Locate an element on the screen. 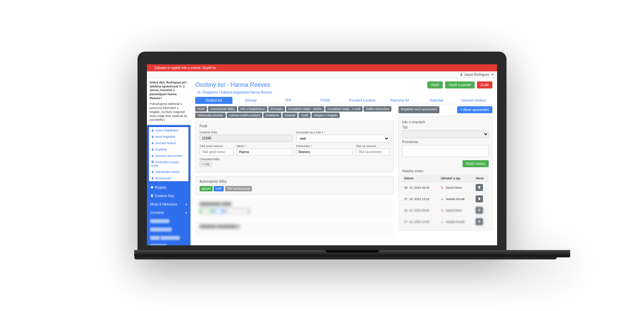  phone-in-icon is located at coordinates (442, 199).